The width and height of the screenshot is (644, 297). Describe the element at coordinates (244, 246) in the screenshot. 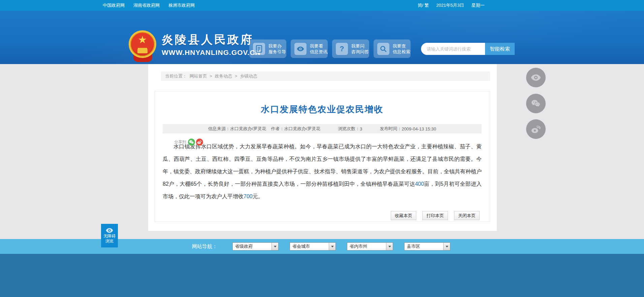

I see `select-value: 省级政府` at that location.